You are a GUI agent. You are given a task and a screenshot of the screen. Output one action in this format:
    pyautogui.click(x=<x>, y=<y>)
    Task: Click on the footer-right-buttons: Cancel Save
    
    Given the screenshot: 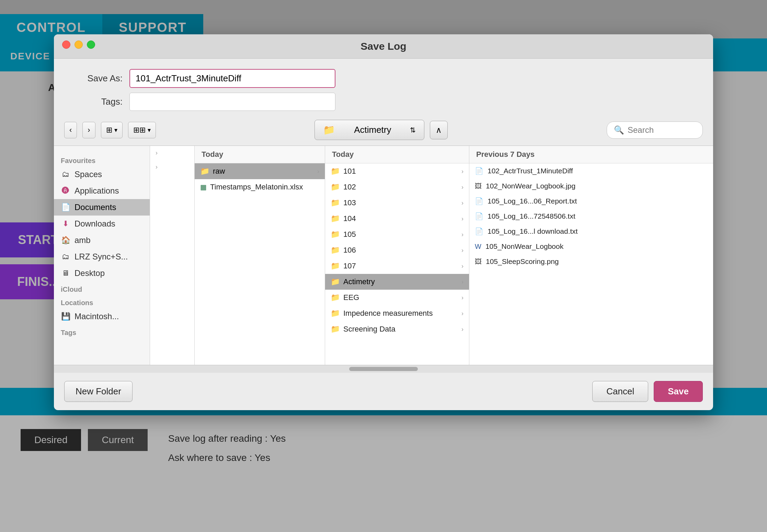 What is the action you would take?
    pyautogui.click(x=648, y=391)
    